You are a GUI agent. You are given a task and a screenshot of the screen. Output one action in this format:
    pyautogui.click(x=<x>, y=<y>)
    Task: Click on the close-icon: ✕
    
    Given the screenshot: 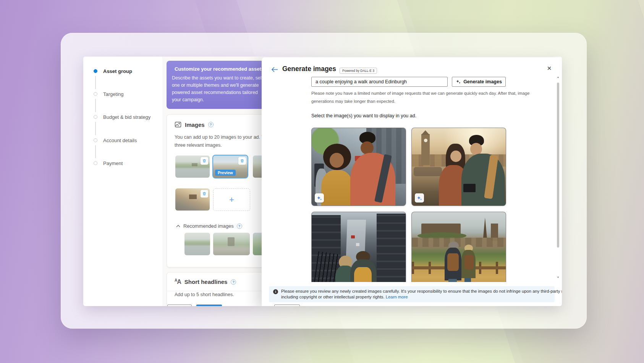 What is the action you would take?
    pyautogui.click(x=549, y=68)
    